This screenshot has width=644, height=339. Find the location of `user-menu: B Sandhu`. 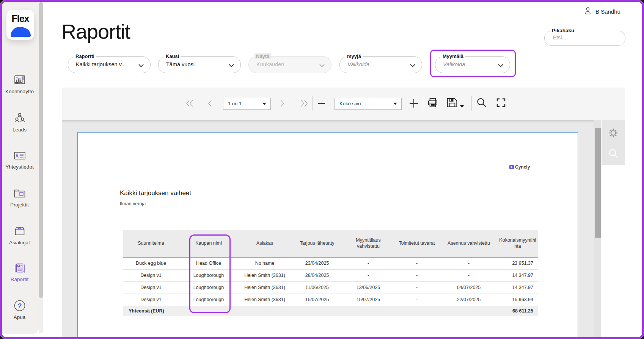

user-menu: B Sandhu is located at coordinates (602, 11).